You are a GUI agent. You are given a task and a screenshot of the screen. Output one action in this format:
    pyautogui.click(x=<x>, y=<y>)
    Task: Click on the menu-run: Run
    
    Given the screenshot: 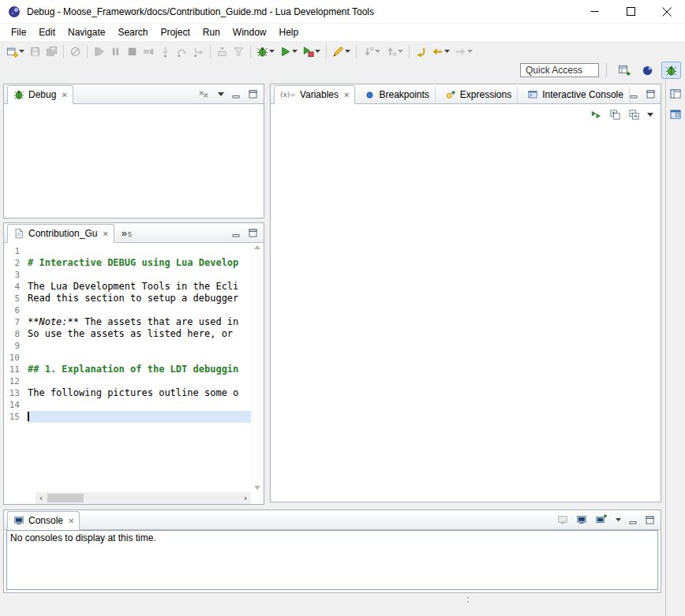 What is the action you would take?
    pyautogui.click(x=211, y=32)
    